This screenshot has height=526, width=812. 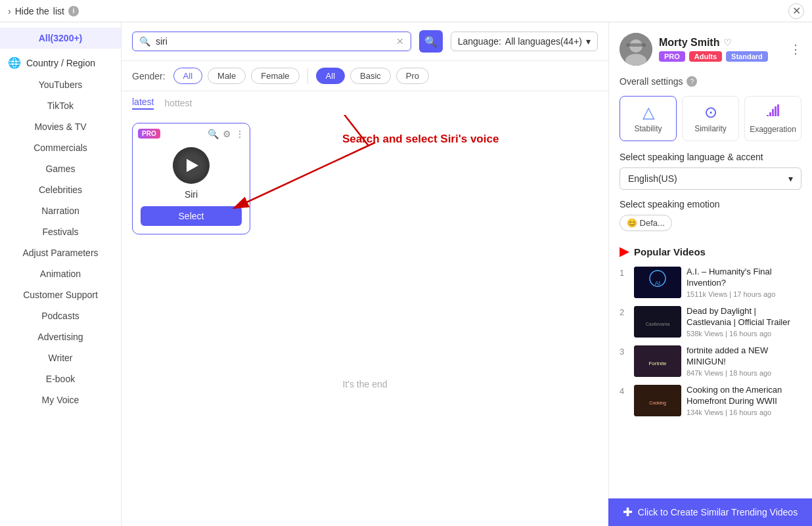 What do you see at coordinates (711, 49) in the screenshot?
I see `user-profile: Morty Smith ♡ PRO Adults Standard ⋮` at bounding box center [711, 49].